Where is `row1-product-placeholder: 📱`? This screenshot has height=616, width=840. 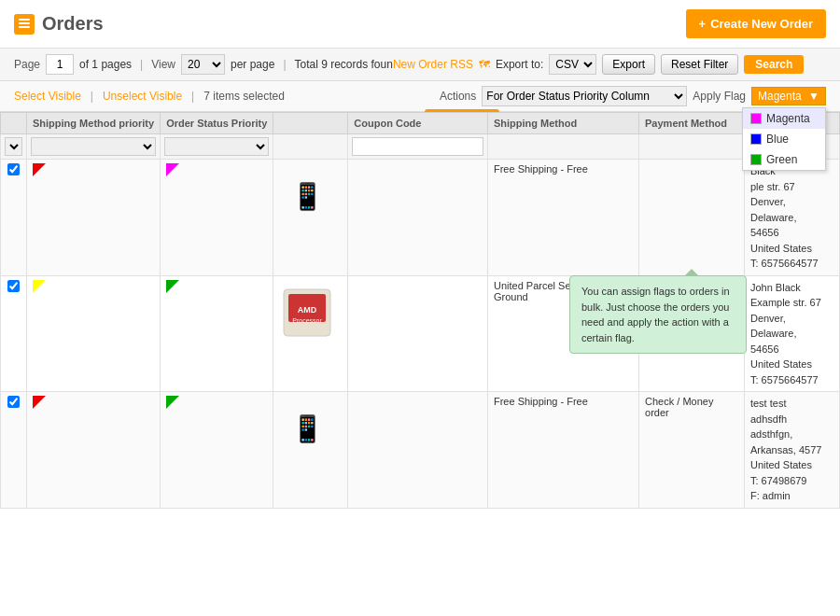 row1-product-placeholder: 📱 is located at coordinates (307, 196).